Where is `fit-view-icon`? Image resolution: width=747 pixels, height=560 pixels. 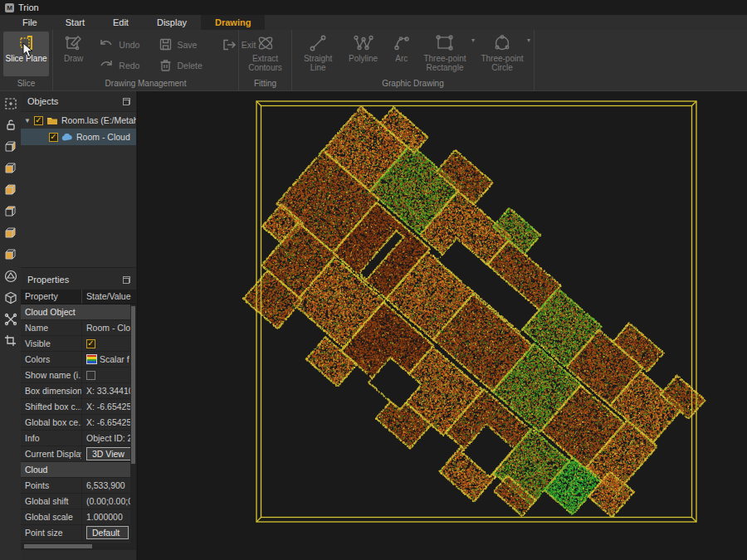 fit-view-icon is located at coordinates (10, 103).